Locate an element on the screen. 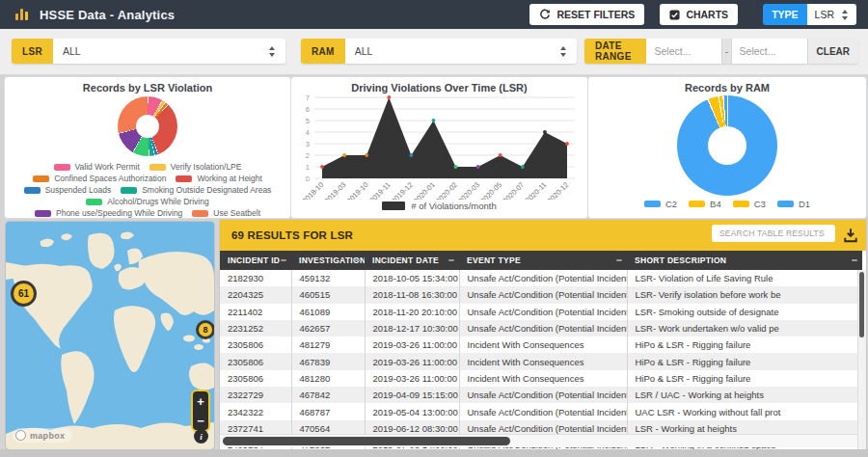 Image resolution: width=868 pixels, height=457 pixels. svg-text: 7 is located at coordinates (308, 98).